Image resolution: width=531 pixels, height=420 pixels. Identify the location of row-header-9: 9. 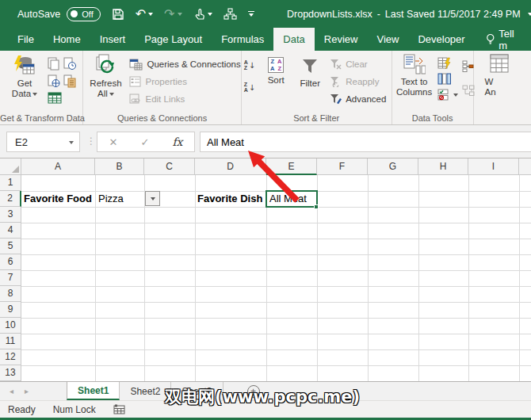
(11, 310).